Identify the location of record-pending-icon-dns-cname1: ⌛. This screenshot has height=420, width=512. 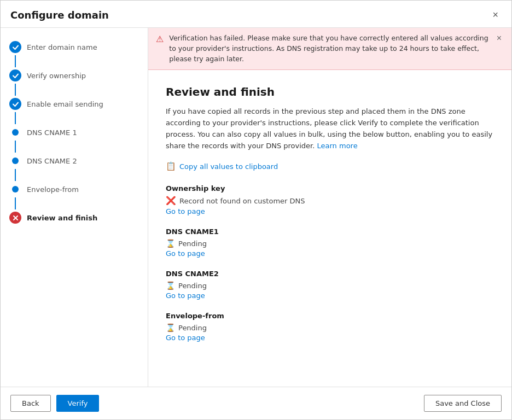
(171, 243).